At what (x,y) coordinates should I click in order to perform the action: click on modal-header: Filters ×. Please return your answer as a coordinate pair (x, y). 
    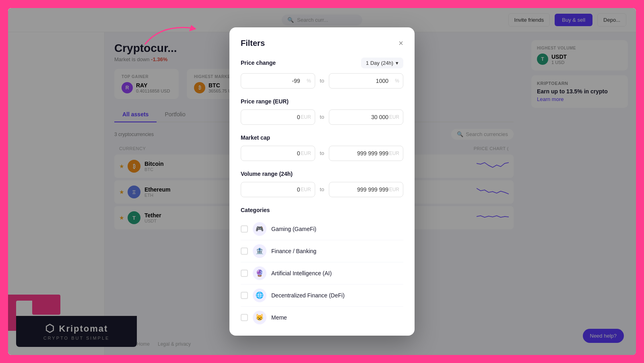
    Looking at the image, I should click on (322, 43).